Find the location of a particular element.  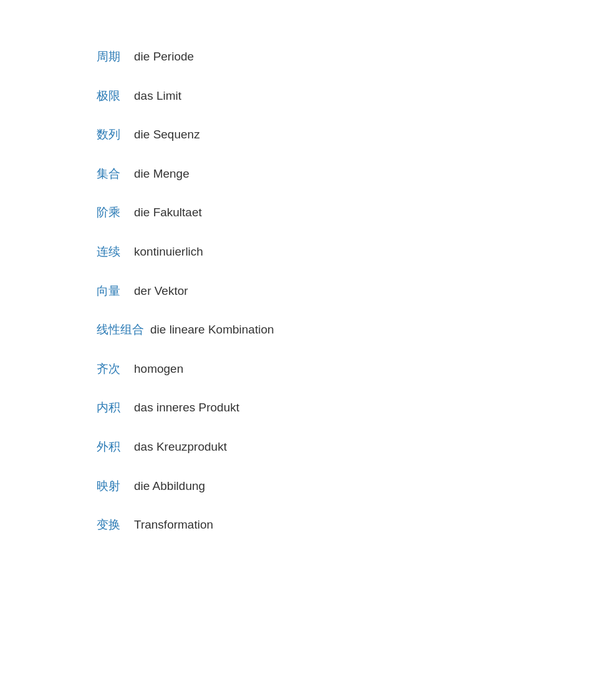

vocab-item: 线性组合die lineare Kombination is located at coordinates (343, 330).